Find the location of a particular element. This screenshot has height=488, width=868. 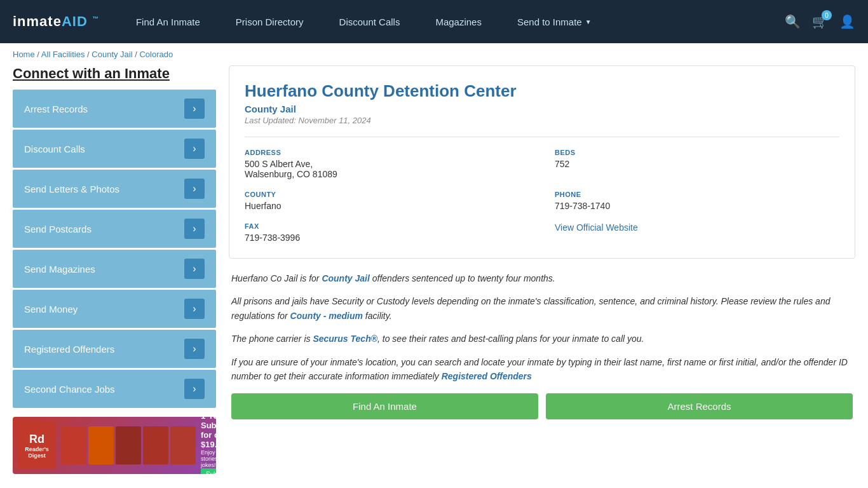

sidebar-item-discount-calls: Discount Calls › is located at coordinates (114, 149).